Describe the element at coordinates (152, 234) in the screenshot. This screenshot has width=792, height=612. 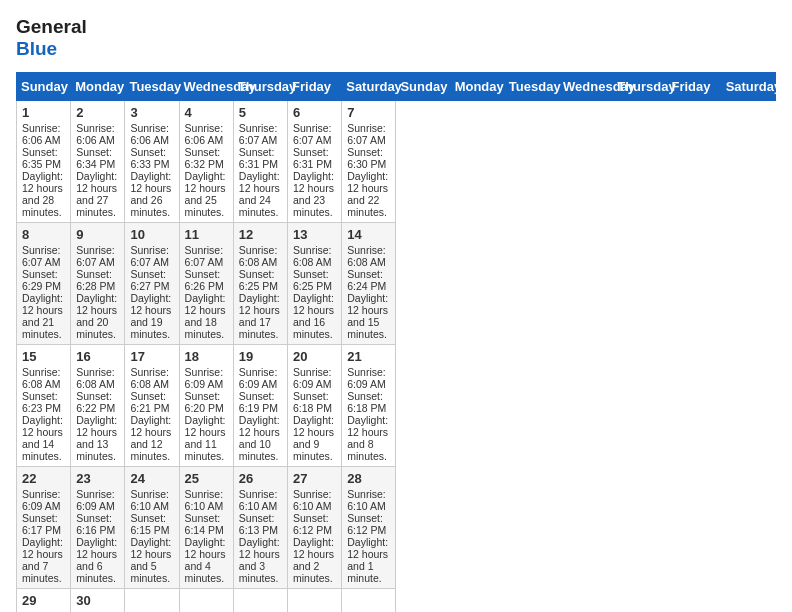
I see `day-number: 10` at that location.